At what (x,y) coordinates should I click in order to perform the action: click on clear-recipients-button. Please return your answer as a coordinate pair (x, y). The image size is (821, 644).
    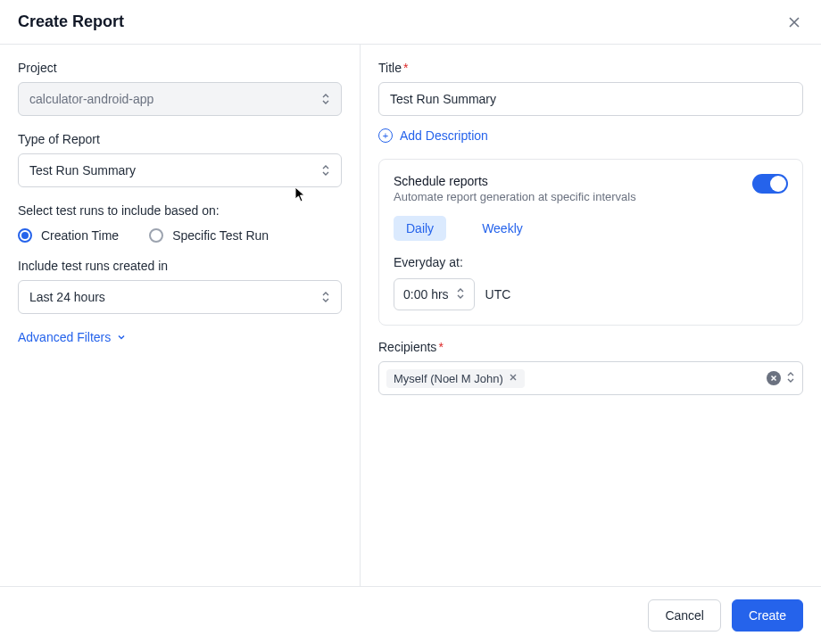
    Looking at the image, I should click on (774, 378).